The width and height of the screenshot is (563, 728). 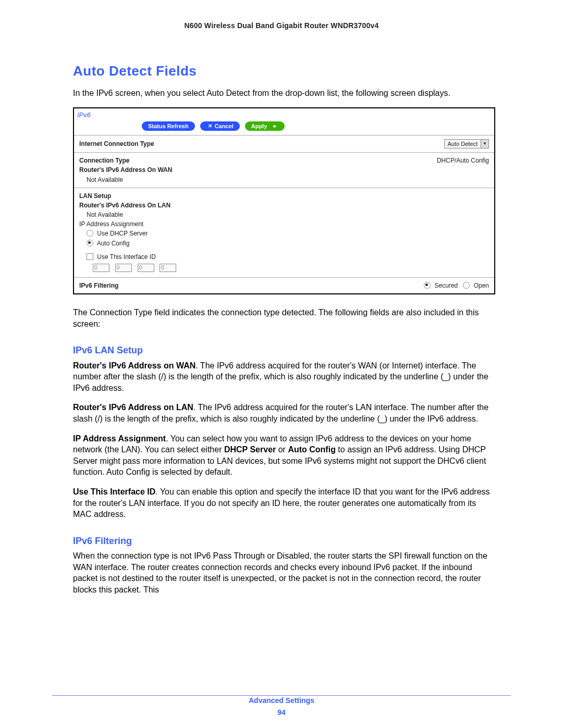 I want to click on use-dhcp-option: Use DHCP Server, so click(x=117, y=233).